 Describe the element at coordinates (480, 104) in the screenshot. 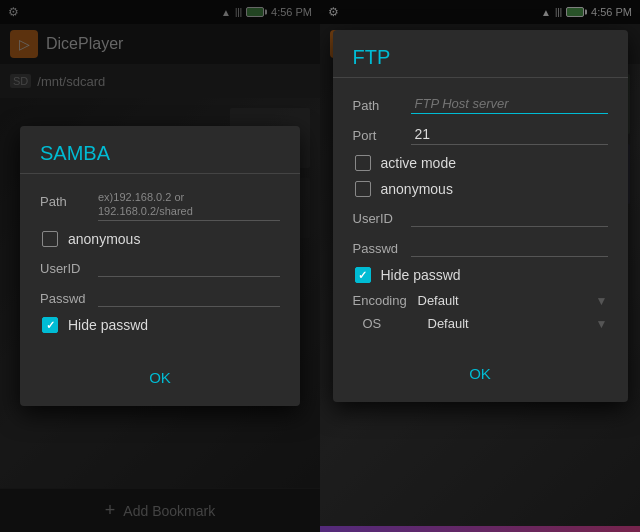

I see `ftp-path-row: Path` at that location.